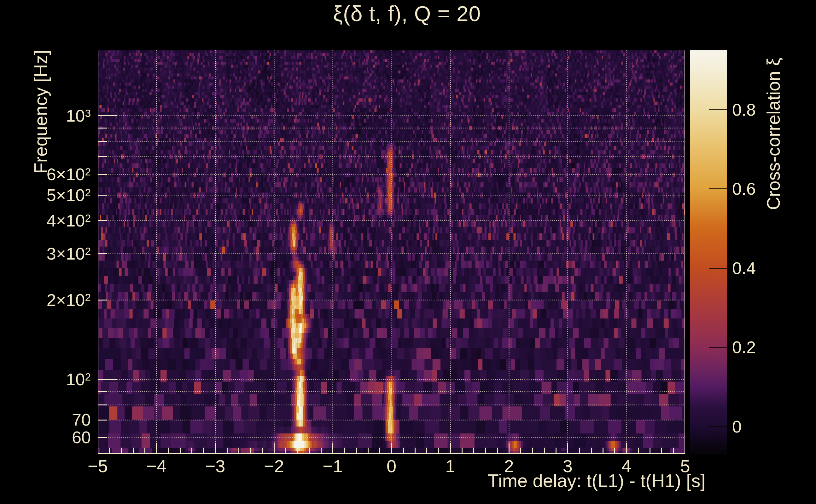 The image size is (816, 504). What do you see at coordinates (69, 300) in the screenshot?
I see `y-tick-label-200: 2×102` at bounding box center [69, 300].